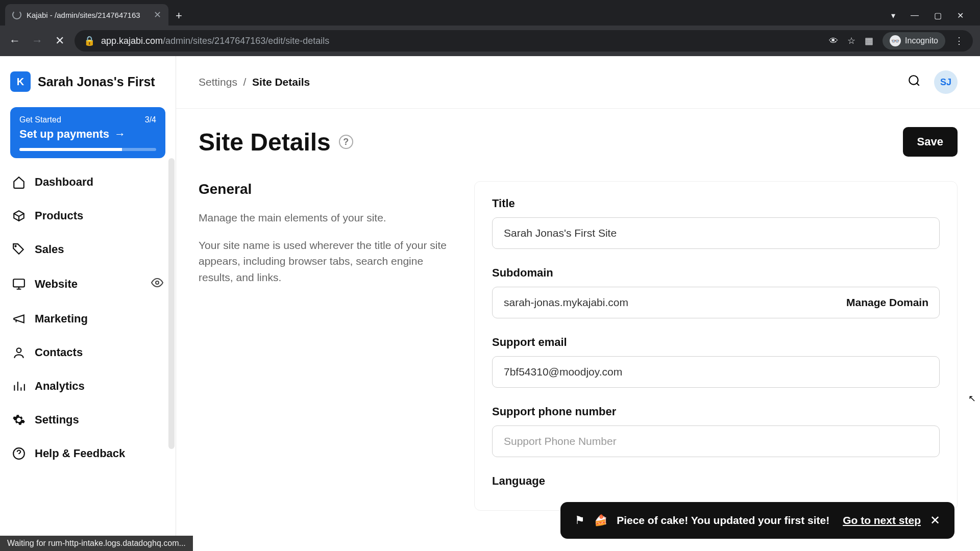 This screenshot has height=551, width=980. Describe the element at coordinates (88, 386) in the screenshot. I see `sidebar-item-analytics: Analytics` at that location.